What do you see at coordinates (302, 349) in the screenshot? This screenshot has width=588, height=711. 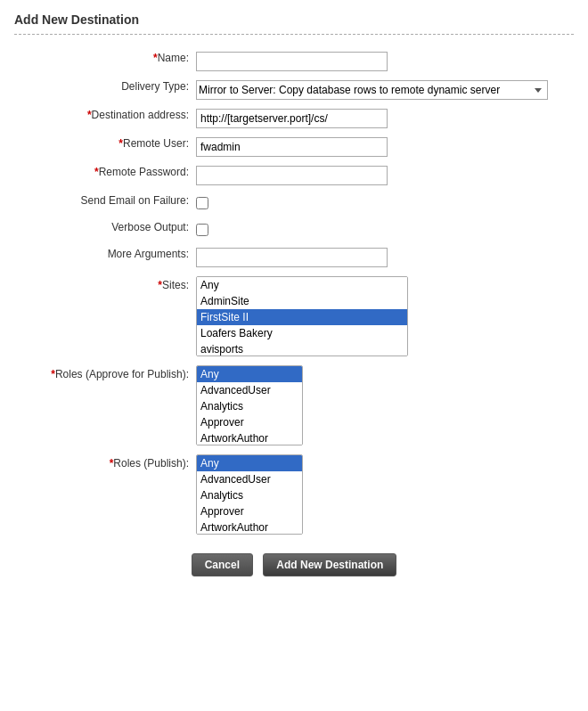 I see `sites-option-avisports: avisports` at bounding box center [302, 349].